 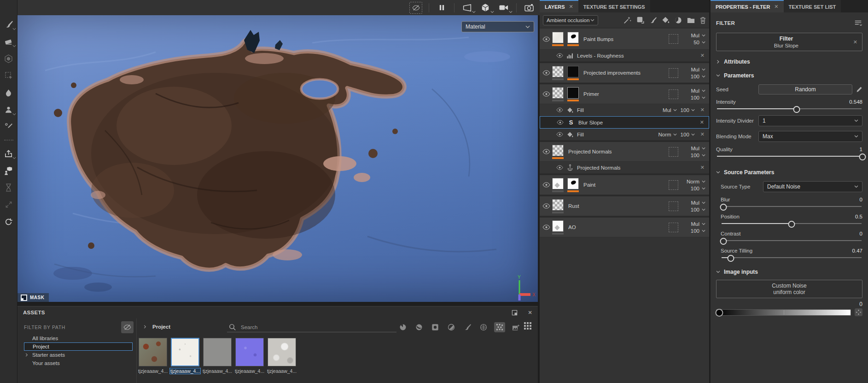 I want to click on filter-materials-icon, so click(x=403, y=327).